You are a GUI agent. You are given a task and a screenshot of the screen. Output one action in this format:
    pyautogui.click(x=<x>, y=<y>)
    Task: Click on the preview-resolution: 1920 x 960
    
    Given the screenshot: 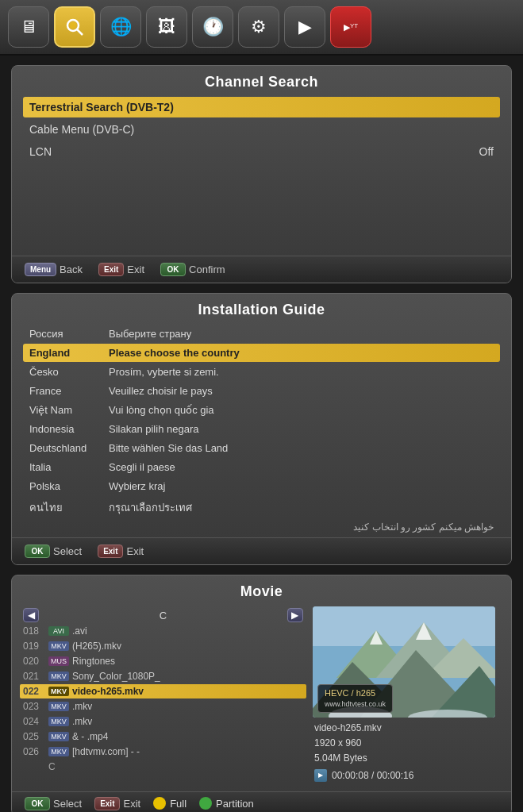 What is the action you would take?
    pyautogui.click(x=408, y=743)
    